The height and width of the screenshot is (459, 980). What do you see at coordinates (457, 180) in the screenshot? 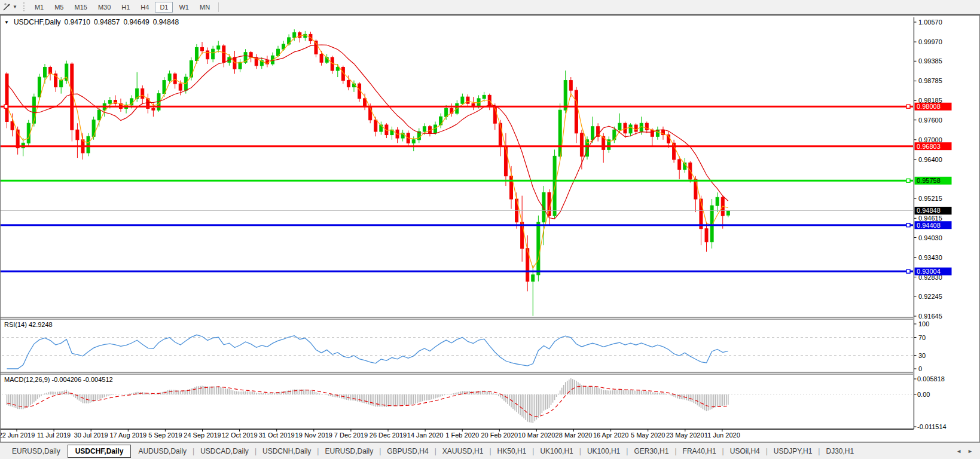
I see `hline-0.95758` at bounding box center [457, 180].